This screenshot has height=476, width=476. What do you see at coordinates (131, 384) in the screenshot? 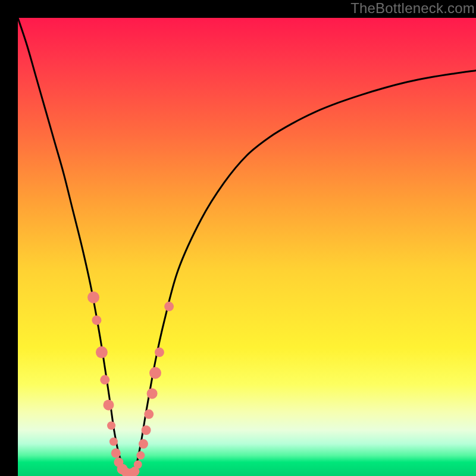
I see `data-markers` at bounding box center [131, 384].